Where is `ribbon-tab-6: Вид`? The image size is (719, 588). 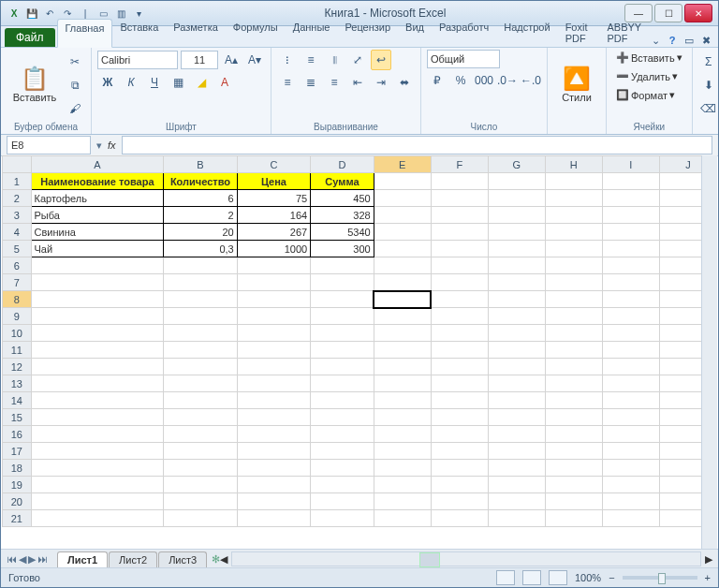
ribbon-tab-6: Вид is located at coordinates (415, 33).